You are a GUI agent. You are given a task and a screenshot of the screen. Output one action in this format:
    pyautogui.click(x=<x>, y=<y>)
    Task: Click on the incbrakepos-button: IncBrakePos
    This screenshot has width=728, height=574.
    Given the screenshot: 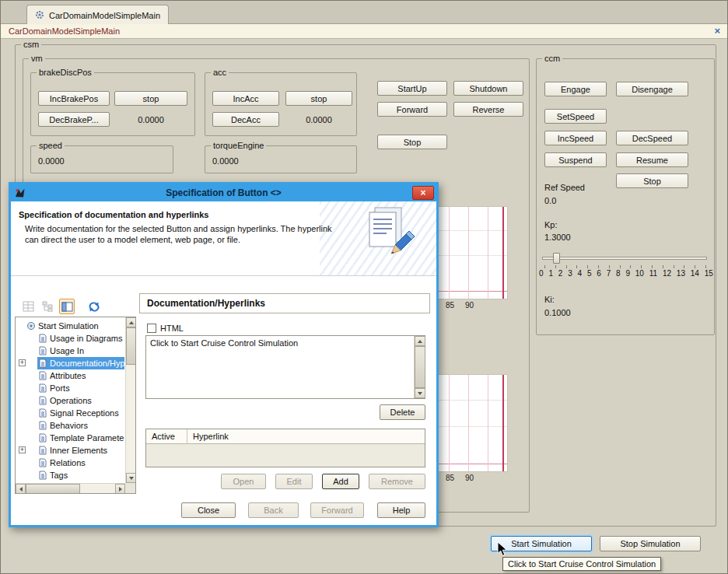 What is the action you would take?
    pyautogui.click(x=74, y=98)
    